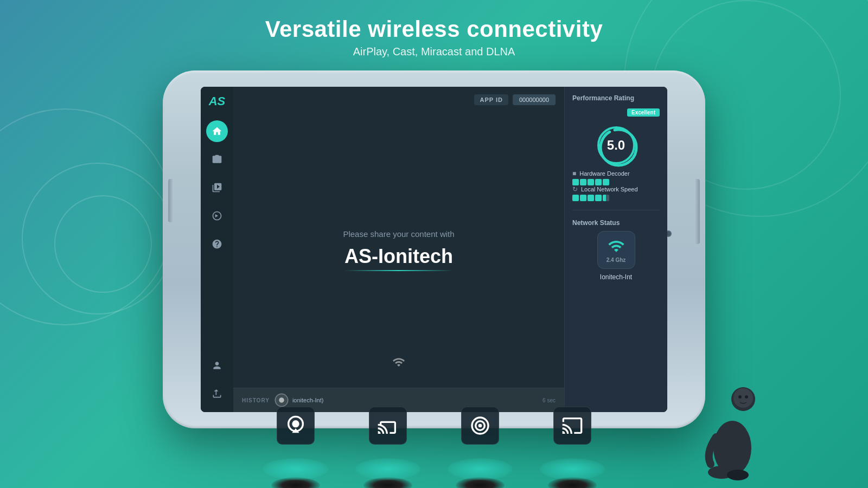  I want to click on camera-icon, so click(217, 159).